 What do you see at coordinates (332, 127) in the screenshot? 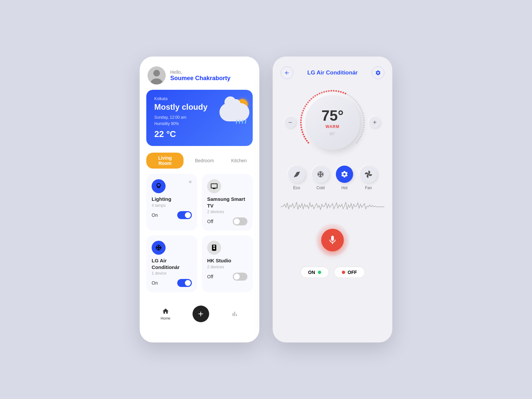
I see `mode-display: WARM` at bounding box center [332, 127].